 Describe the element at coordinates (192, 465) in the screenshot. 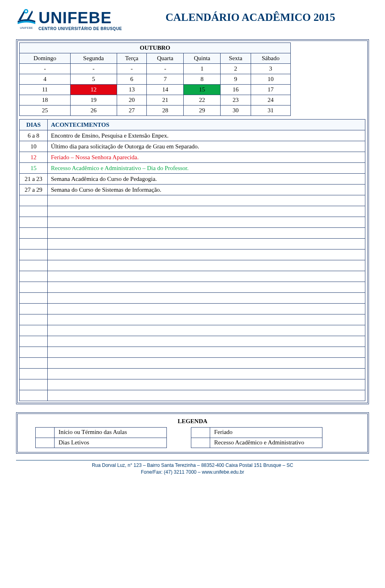

I see `footer-line-1: Rua Dorval Luz, n° 123 – Bairro Santa Te…` at that location.